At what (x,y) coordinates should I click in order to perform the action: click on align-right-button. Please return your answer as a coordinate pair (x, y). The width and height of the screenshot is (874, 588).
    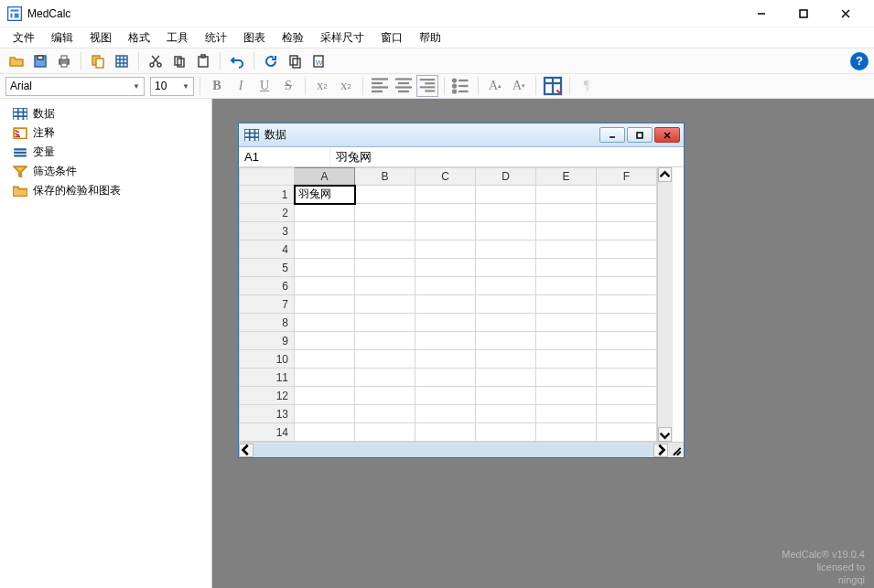
    Looking at the image, I should click on (427, 86).